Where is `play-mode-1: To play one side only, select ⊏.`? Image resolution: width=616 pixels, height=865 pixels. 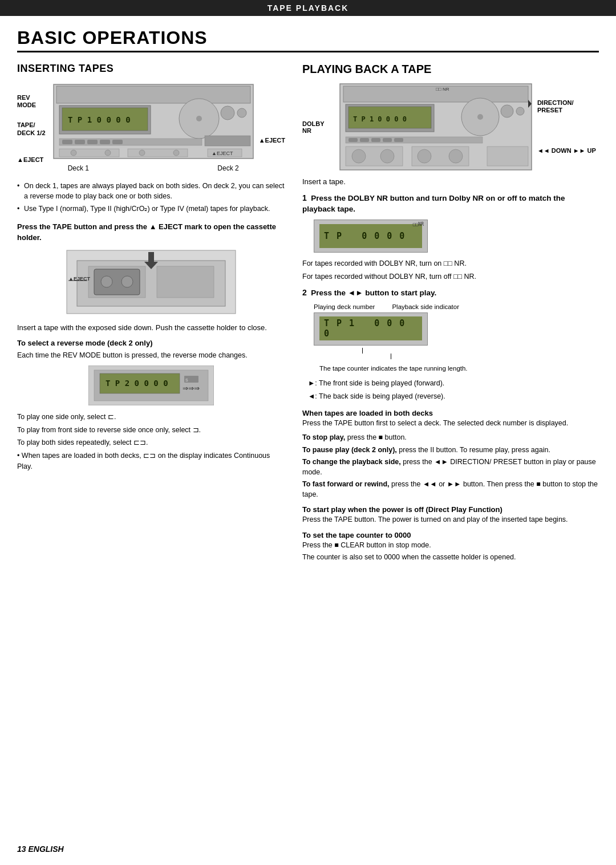
play-mode-1: To play one side only, select ⊏. is located at coordinates (151, 417).